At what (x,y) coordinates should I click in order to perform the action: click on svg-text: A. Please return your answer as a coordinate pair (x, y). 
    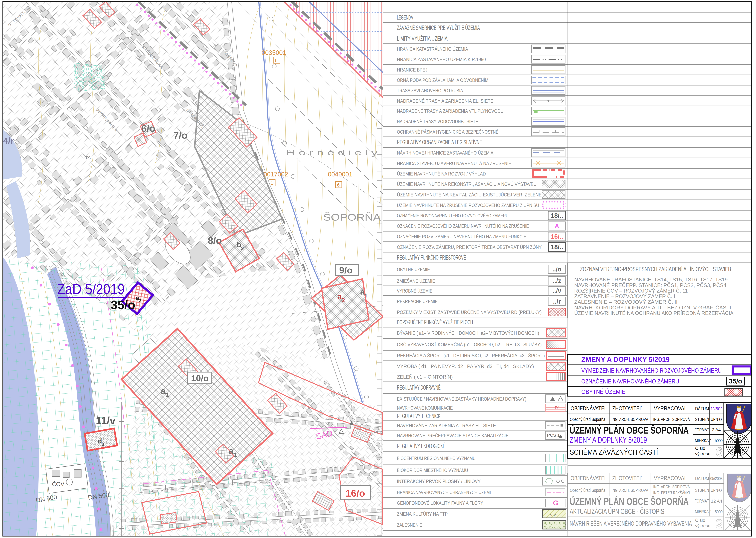
    Looking at the image, I should click on (557, 226).